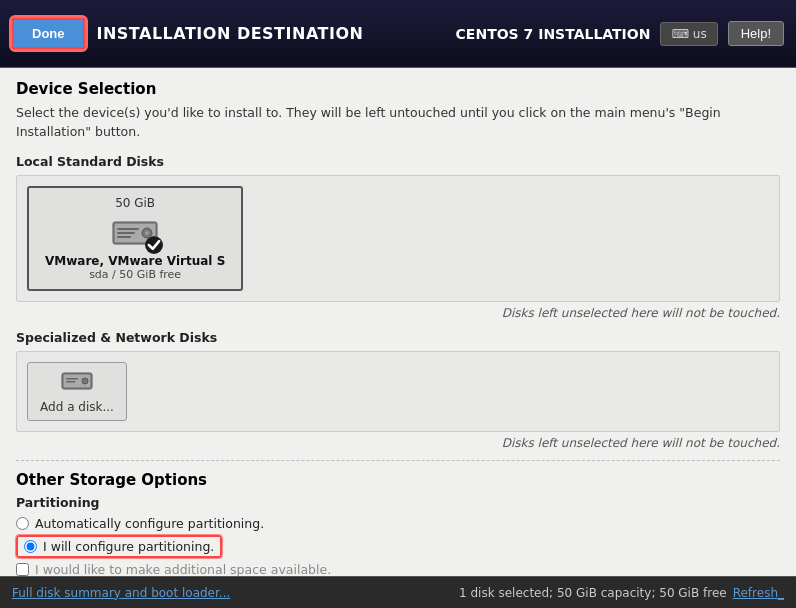 This screenshot has width=796, height=608. I want to click on footer: Full disk summary and boot loader... 1 d…, so click(398, 592).